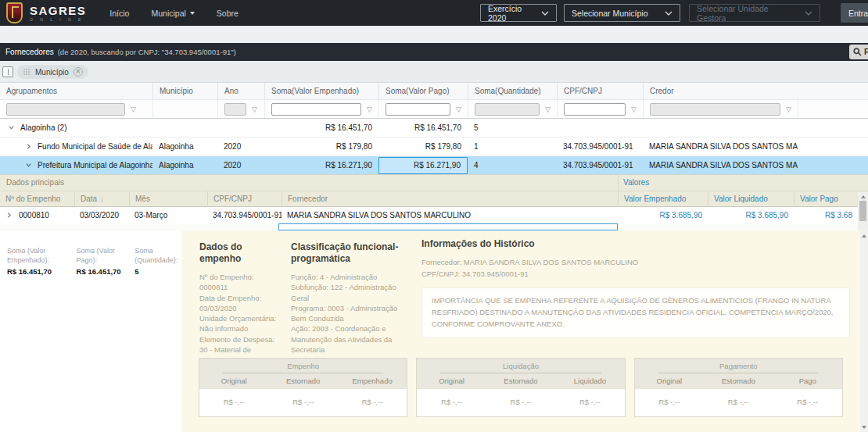 This screenshot has width=868, height=432. What do you see at coordinates (53, 72) in the screenshot?
I see `groupby-chip-municipio: Município ✕` at bounding box center [53, 72].